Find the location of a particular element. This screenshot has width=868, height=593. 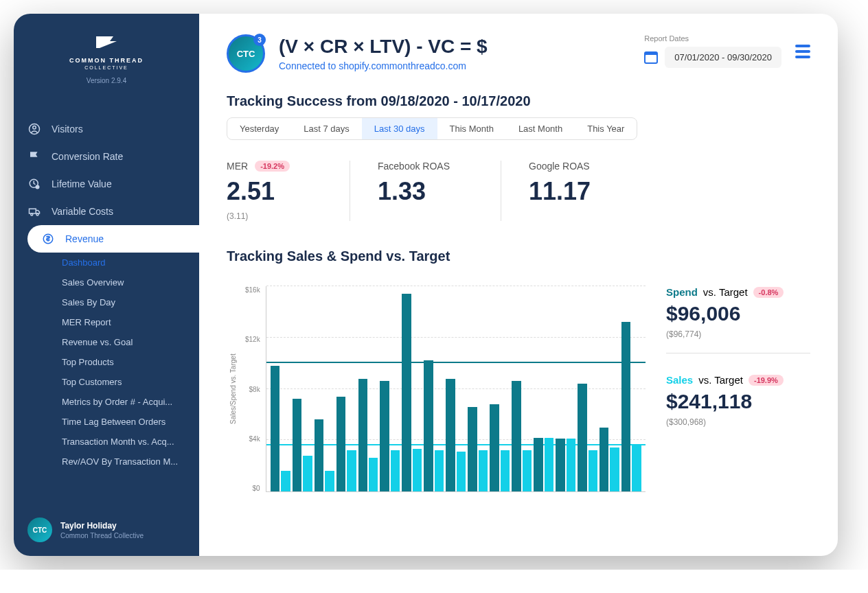

time-tab-last-30-days: Last 30 days is located at coordinates (400, 129).